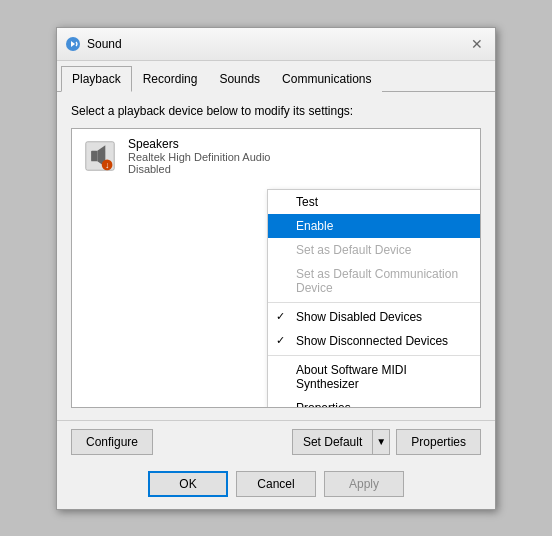 The height and width of the screenshot is (536, 552). I want to click on checkmark-disabled: ✓, so click(280, 316).